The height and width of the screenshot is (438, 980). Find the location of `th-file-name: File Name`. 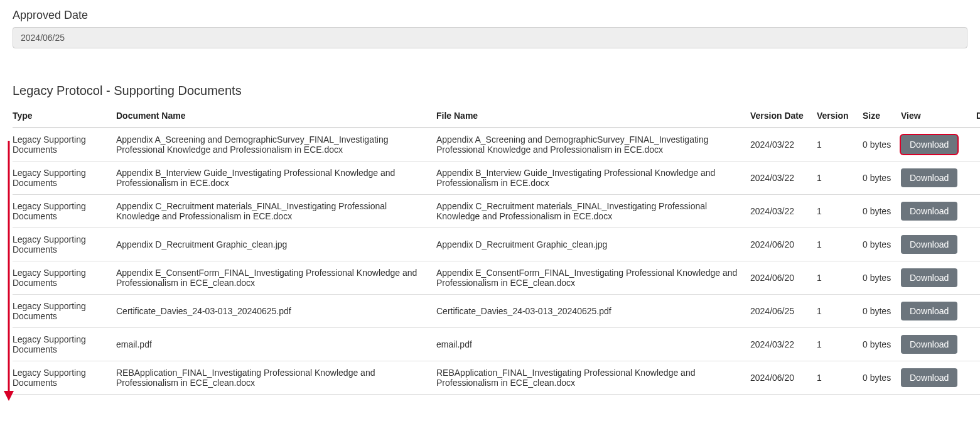

th-file-name: File Name is located at coordinates (593, 117).